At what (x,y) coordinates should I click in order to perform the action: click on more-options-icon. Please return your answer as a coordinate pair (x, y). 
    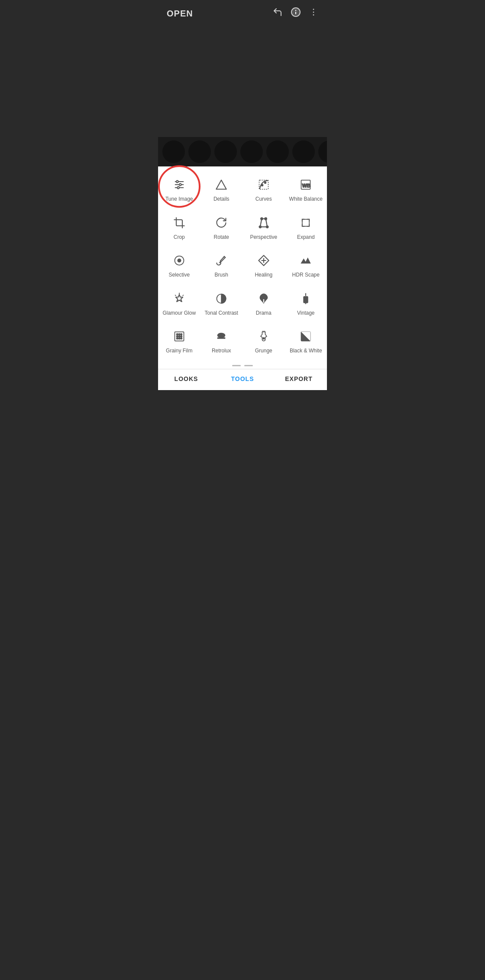
    Looking at the image, I should click on (314, 13).